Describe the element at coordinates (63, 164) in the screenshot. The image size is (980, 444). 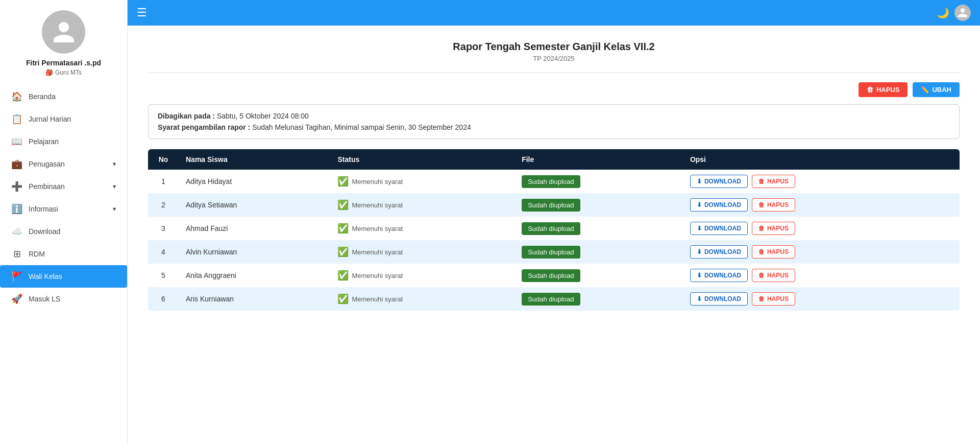
I see `sidebar-item-penugasan: 💼 Penugasan ▾` at that location.